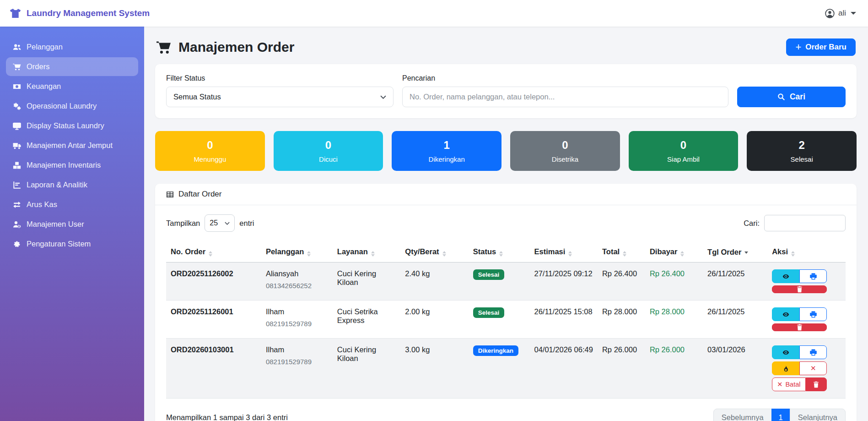 This screenshot has height=421, width=868. I want to click on qty-cell: 3.00 kg, so click(435, 368).